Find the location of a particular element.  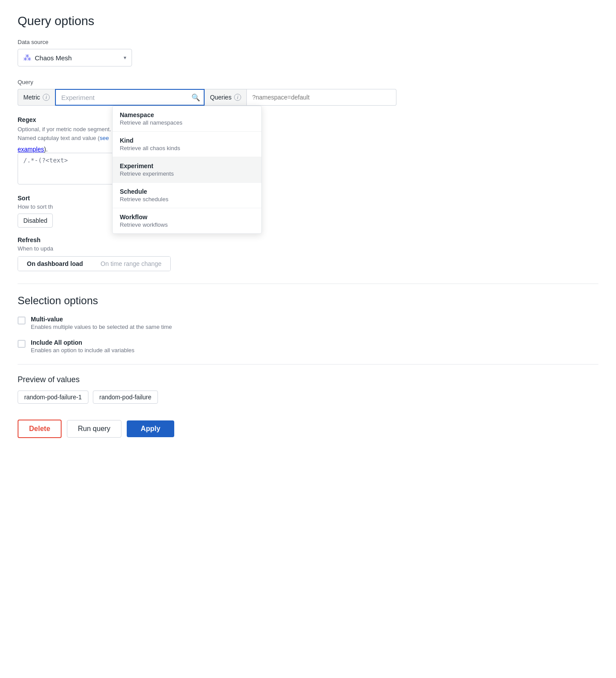

include-all-row: Include All option Enables an option to … is located at coordinates (308, 346).